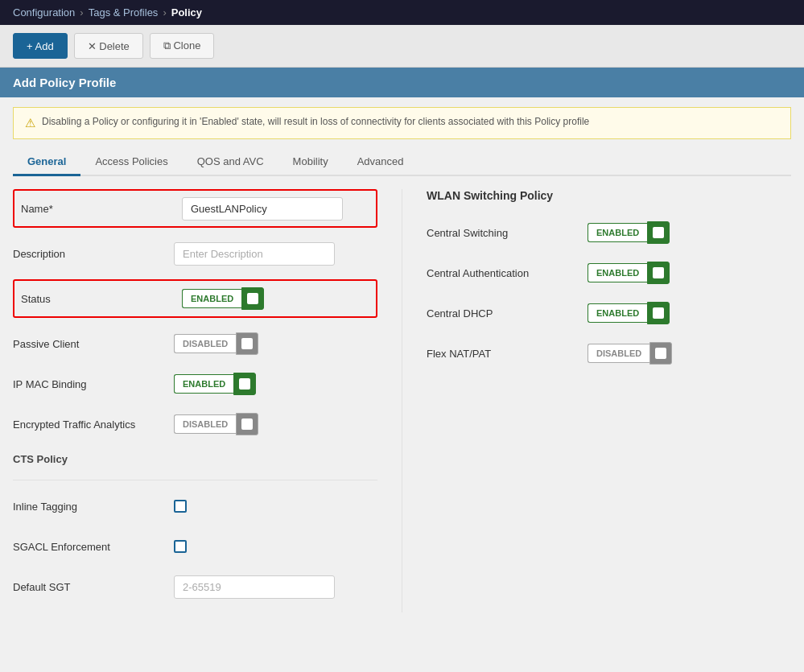 The image size is (804, 672). Describe the element at coordinates (253, 299) in the screenshot. I see `status-toggle-dot` at that location.